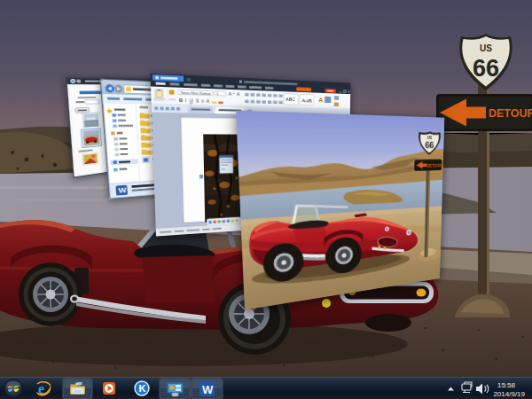 Image resolution: width=532 pixels, height=399 pixels. I want to click on svg-text: 2014/9/19, so click(509, 394).